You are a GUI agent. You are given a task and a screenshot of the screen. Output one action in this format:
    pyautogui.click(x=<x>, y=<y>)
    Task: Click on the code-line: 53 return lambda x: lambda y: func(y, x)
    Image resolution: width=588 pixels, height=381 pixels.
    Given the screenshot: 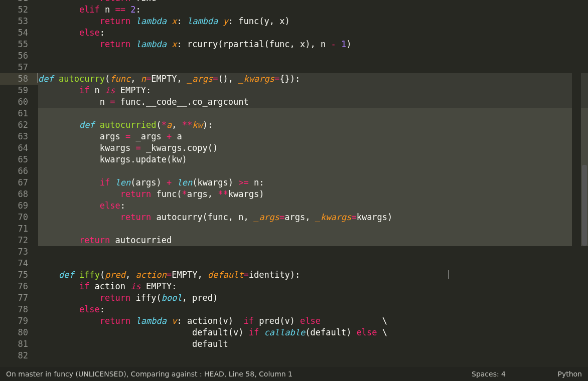 What is the action you would take?
    pyautogui.click(x=294, y=21)
    